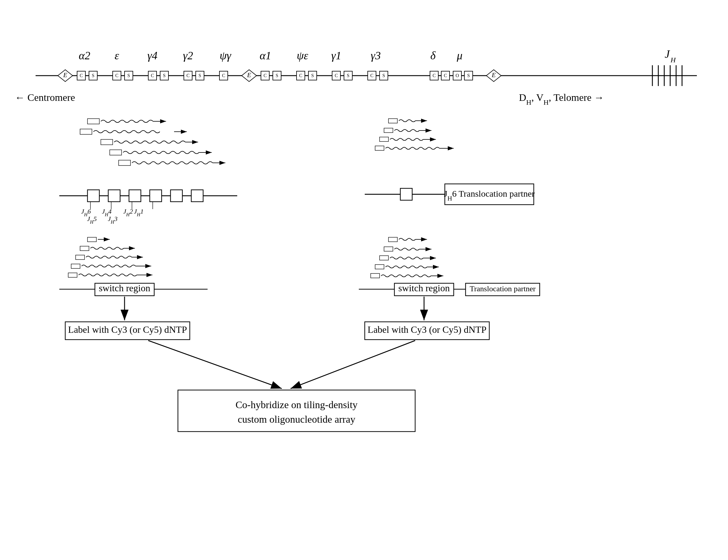  I want to click on svg-text: JH5, so click(92, 220).